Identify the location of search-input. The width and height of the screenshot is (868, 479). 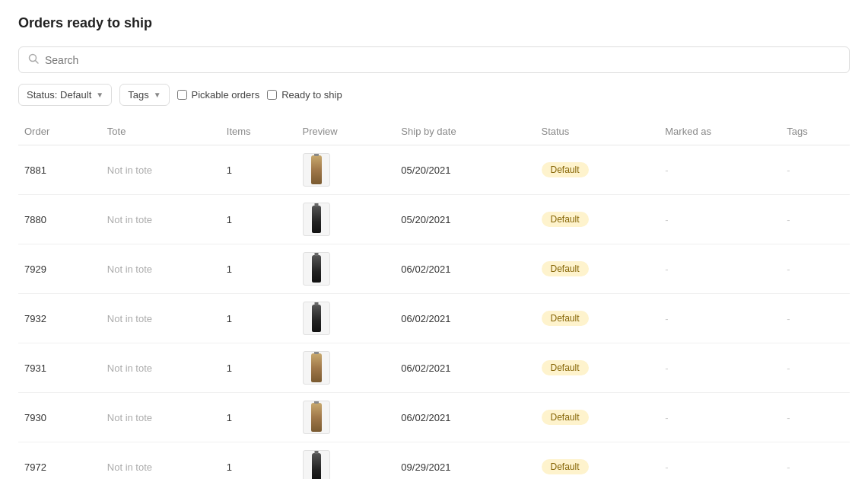
(443, 60).